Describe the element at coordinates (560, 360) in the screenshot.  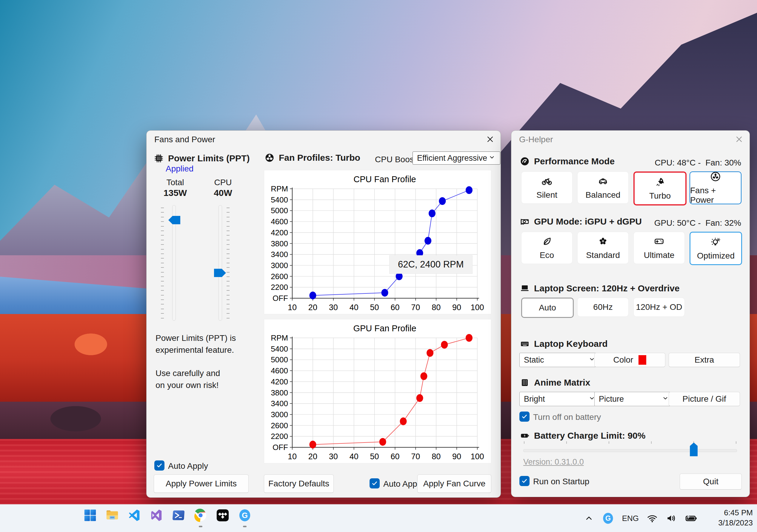
I see `keyboard-mode-select: Static` at that location.